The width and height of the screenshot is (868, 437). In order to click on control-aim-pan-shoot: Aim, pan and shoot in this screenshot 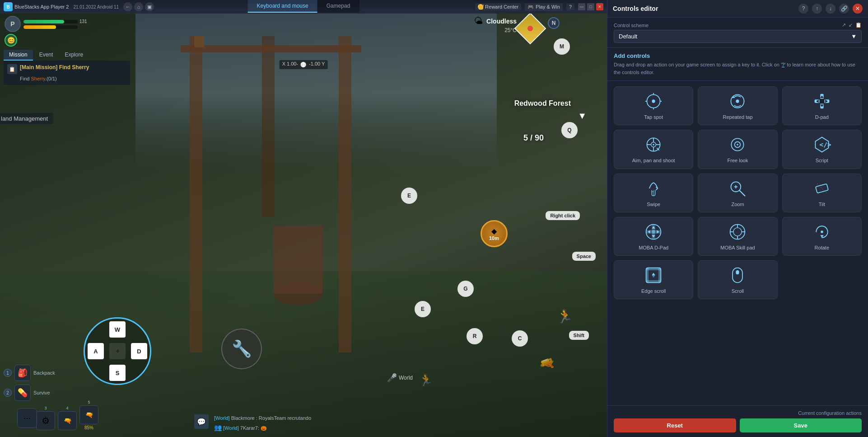, I will do `click(653, 149)`.